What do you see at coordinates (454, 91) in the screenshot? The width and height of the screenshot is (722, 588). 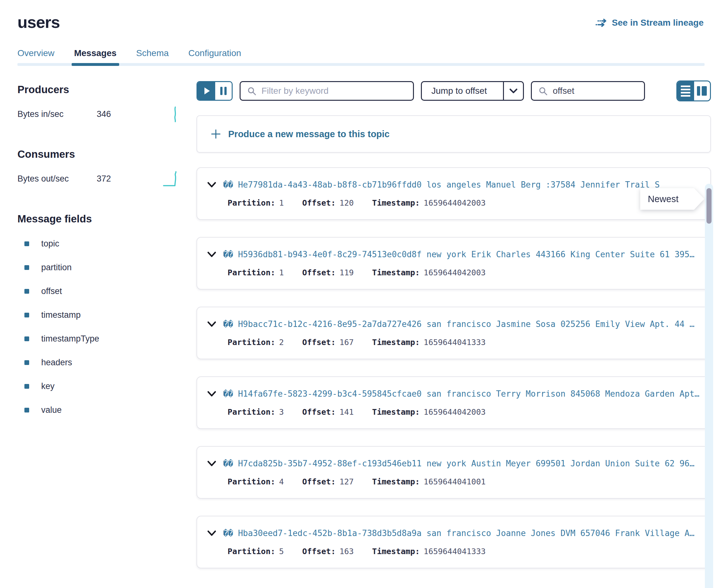 I see `messages-toolbar: Jump to offset` at bounding box center [454, 91].